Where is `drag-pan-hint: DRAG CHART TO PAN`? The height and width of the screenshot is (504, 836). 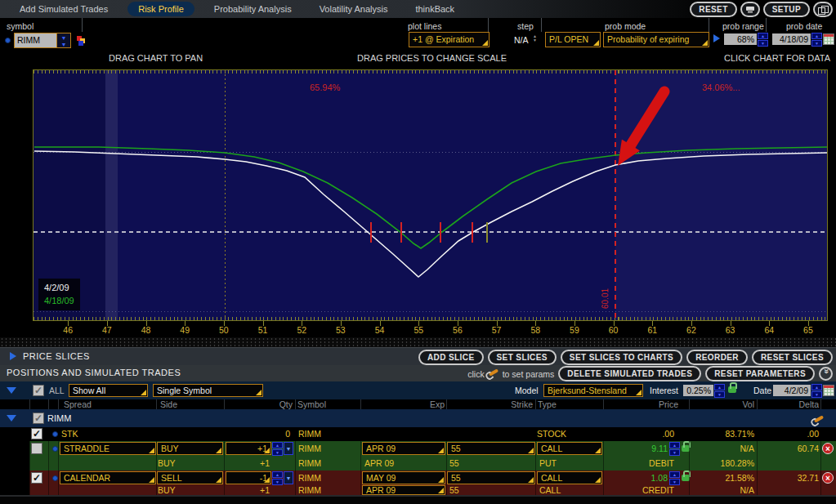 drag-pan-hint: DRAG CHART TO PAN is located at coordinates (155, 58).